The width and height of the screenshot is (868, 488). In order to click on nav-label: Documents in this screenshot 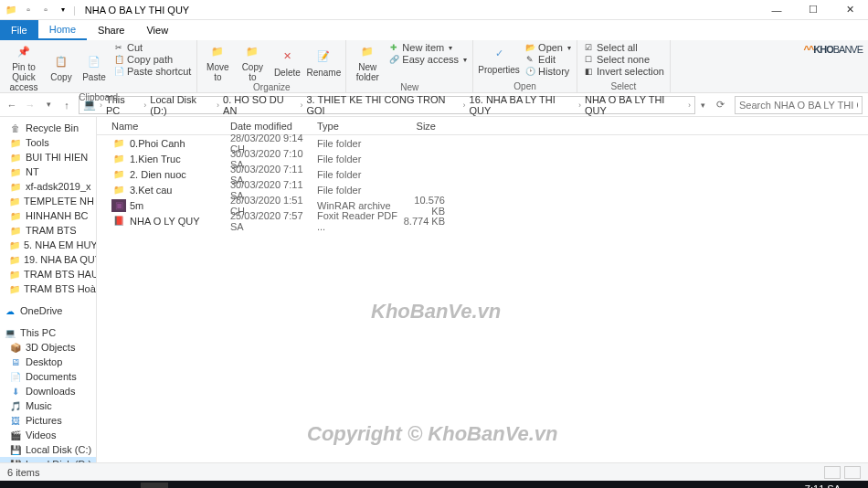, I will do `click(51, 377)`.